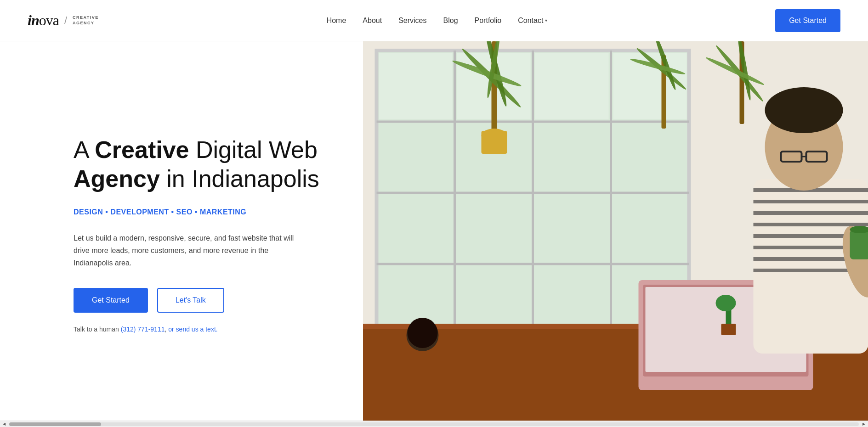 This screenshot has height=427, width=868. Describe the element at coordinates (488, 21) in the screenshot. I see `nav-portfolio: Portfolio` at that location.